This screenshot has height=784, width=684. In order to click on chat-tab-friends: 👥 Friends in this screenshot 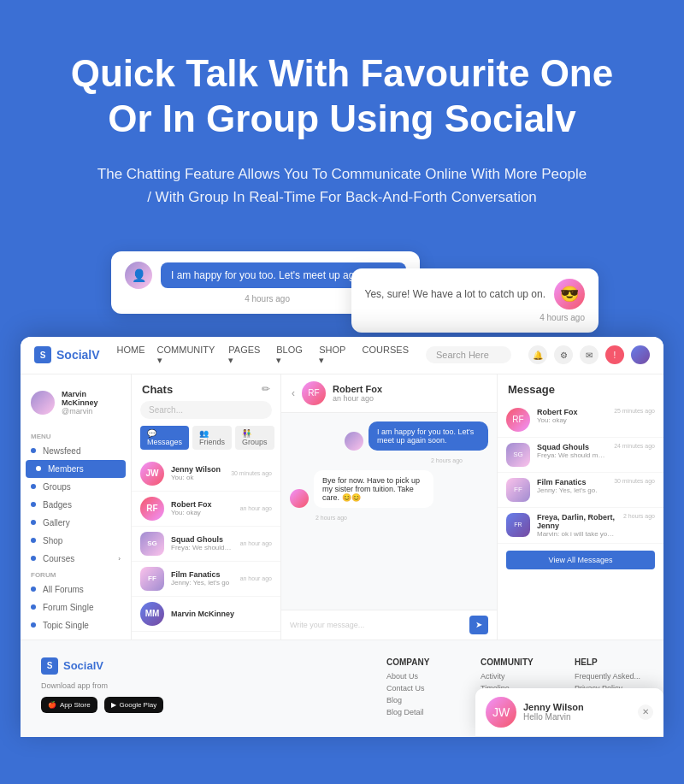, I will do `click(212, 438)`.